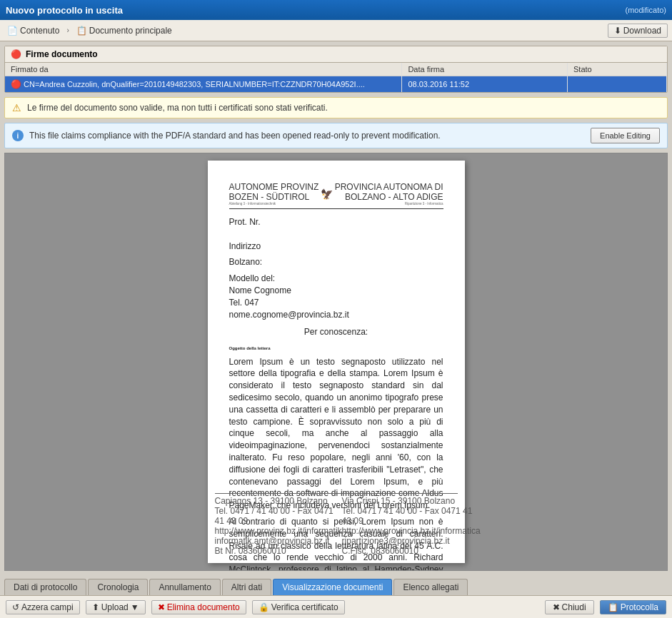 The height and width of the screenshot is (618, 672). Describe the element at coordinates (336, 10) in the screenshot. I see `title-bar: Nuovo protocollo in uscita (modificato)` at that location.